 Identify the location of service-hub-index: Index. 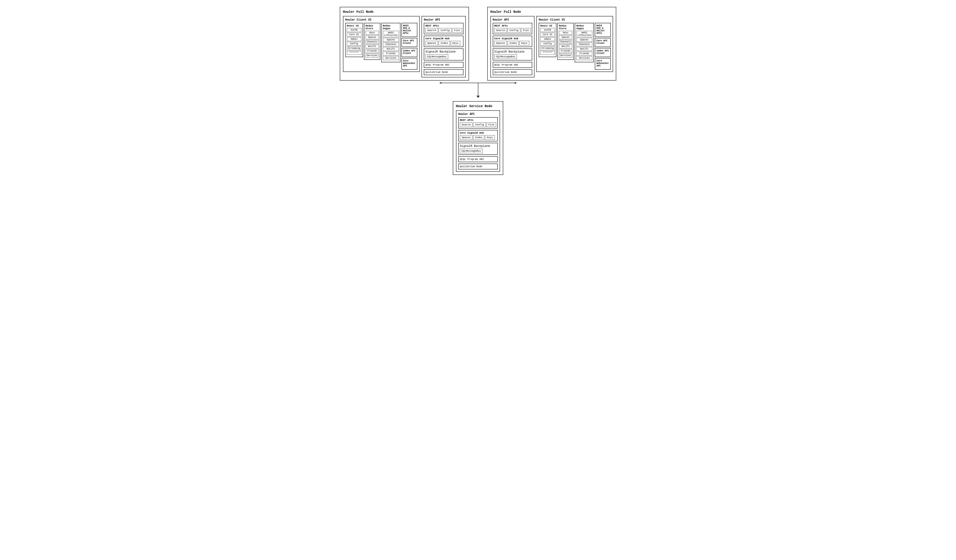
(479, 137).